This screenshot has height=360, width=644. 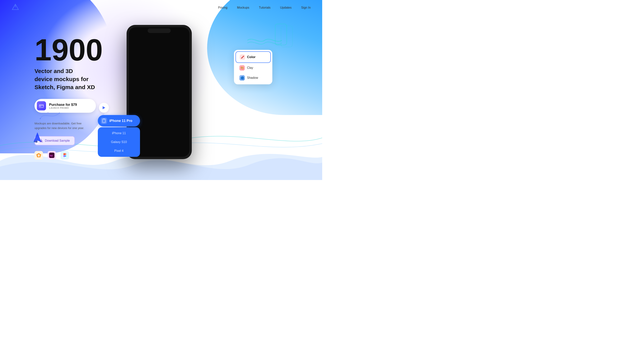 What do you see at coordinates (119, 142) in the screenshot?
I see `device-list: iPhone 11 Galaxy S10 Pixel 4` at bounding box center [119, 142].